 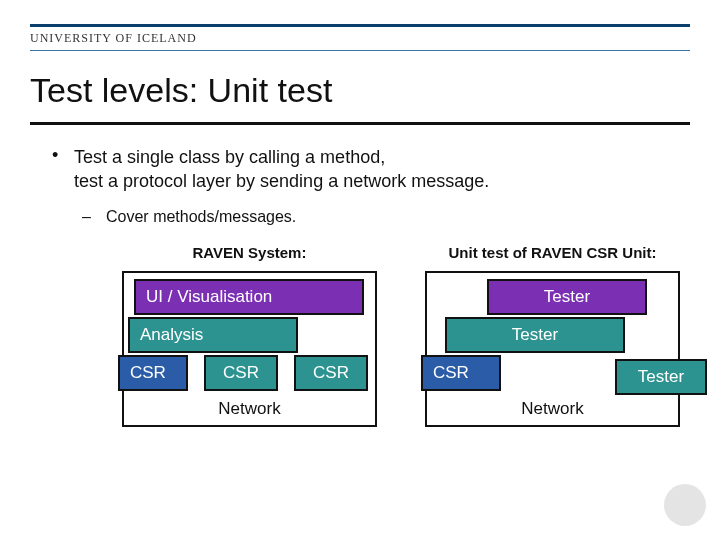 What do you see at coordinates (153, 373) in the screenshot?
I see `box-csr-1: CSR` at bounding box center [153, 373].